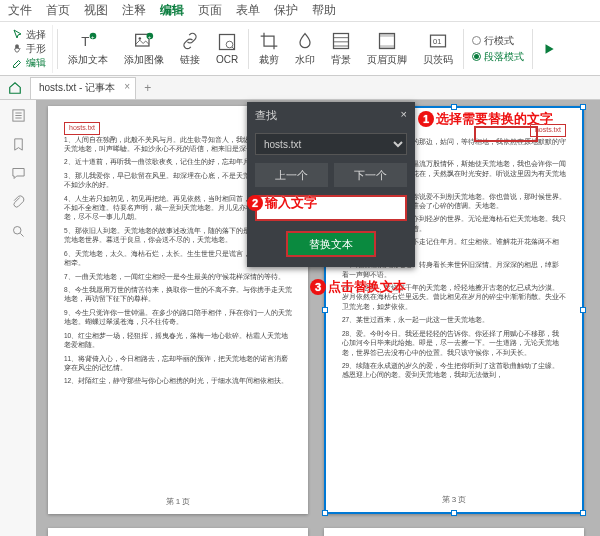 This screenshot has height=536, width=600. What do you see at coordinates (292, 175) in the screenshot?
I see `prev-button: 上一个` at bounding box center [292, 175].